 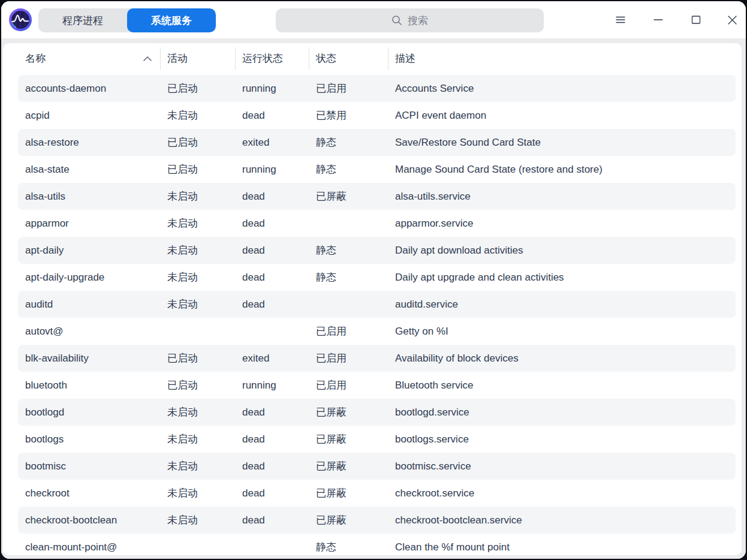 I want to click on cell-description: checkroot-bootclean.service, so click(x=562, y=520).